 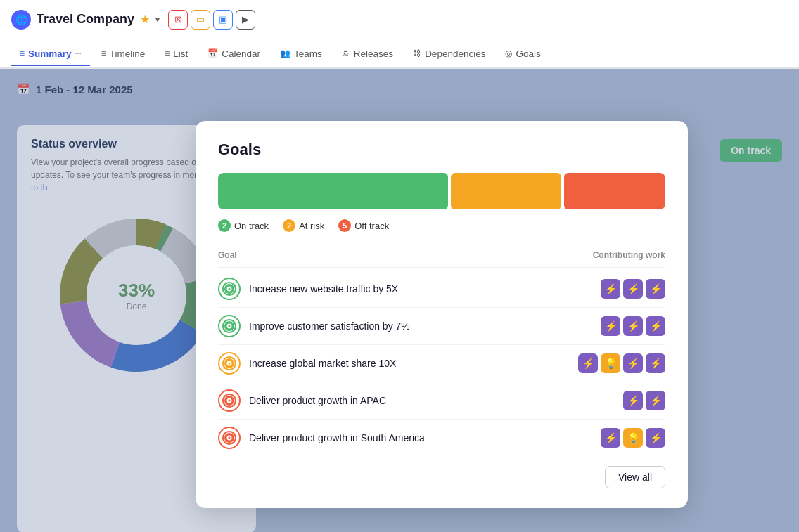 I want to click on contrib-icon-4a: ⚡, so click(x=633, y=401).